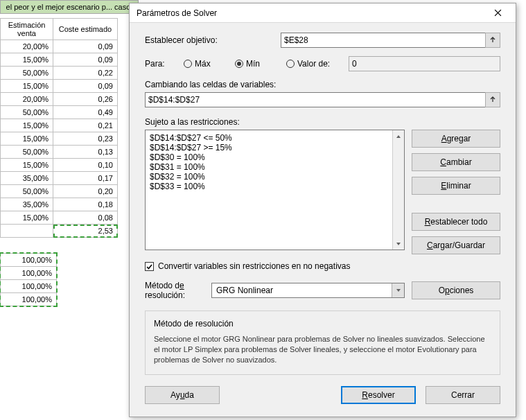 This screenshot has width=526, height=420. I want to click on scroll-up-icon, so click(398, 136).